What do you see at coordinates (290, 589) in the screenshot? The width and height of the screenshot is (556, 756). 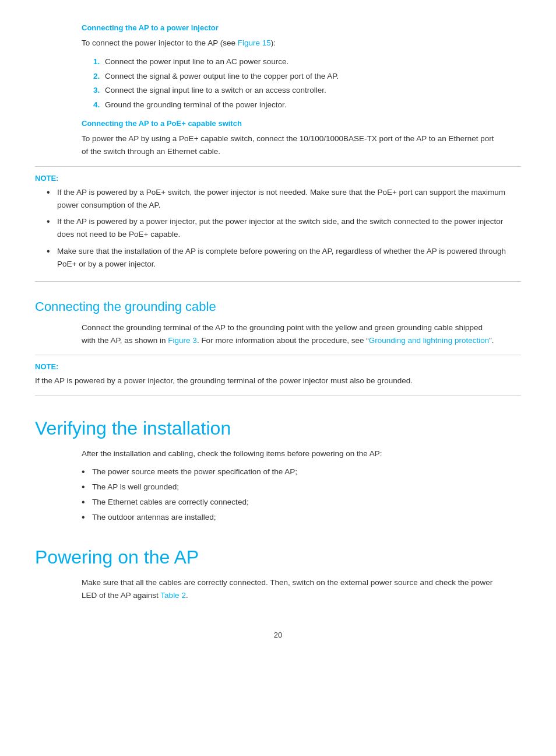 I see `powering-body: Make sure that all the cables are correc…` at bounding box center [290, 589].